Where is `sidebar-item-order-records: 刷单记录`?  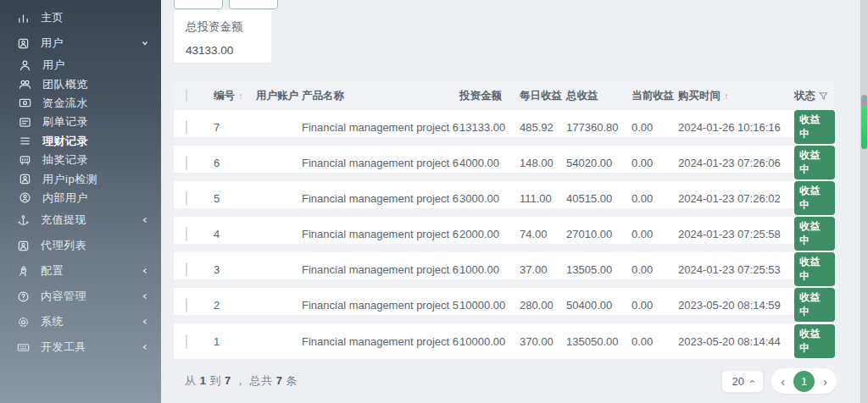 sidebar-item-order-records: 刷单记录 is located at coordinates (81, 122).